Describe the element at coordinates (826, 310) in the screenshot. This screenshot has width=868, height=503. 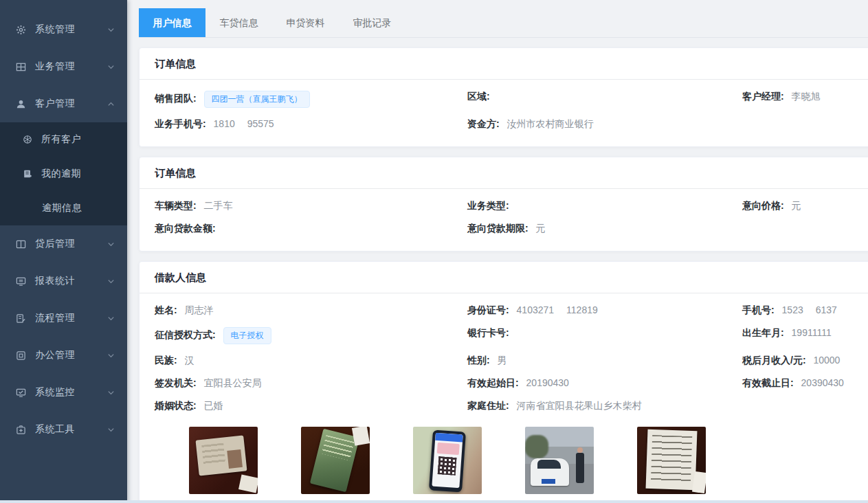
I see `value-part: 6137` at that location.